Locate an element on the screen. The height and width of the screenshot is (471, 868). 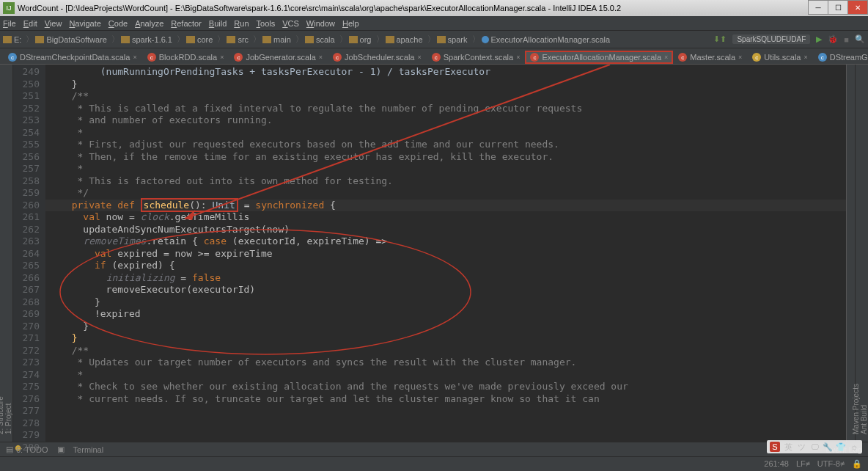
menu-build: Build is located at coordinates (218, 23).